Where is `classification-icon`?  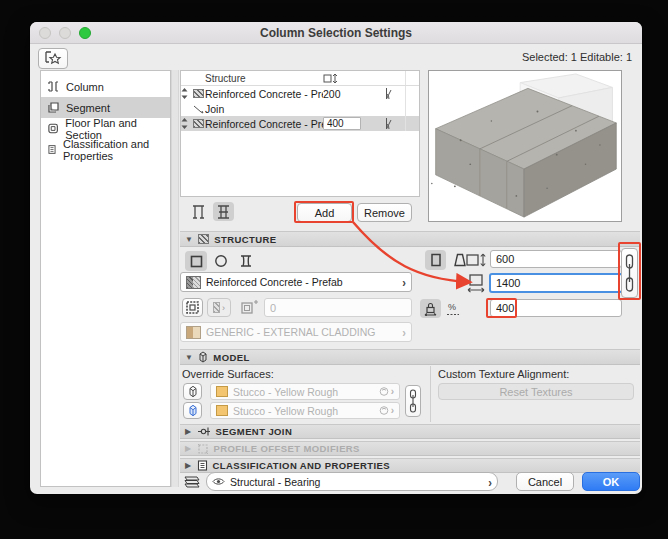 classification-icon is located at coordinates (52, 150).